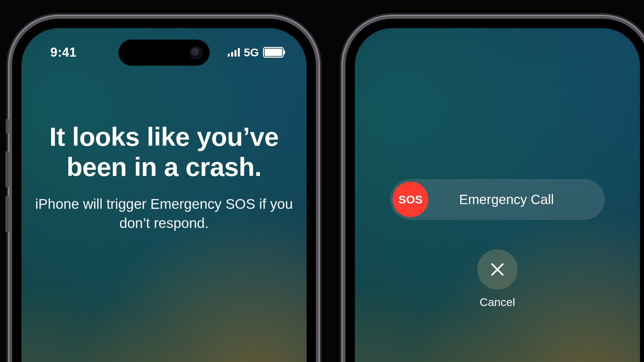  Describe the element at coordinates (252, 52) in the screenshot. I see `network-type: 5G` at that location.